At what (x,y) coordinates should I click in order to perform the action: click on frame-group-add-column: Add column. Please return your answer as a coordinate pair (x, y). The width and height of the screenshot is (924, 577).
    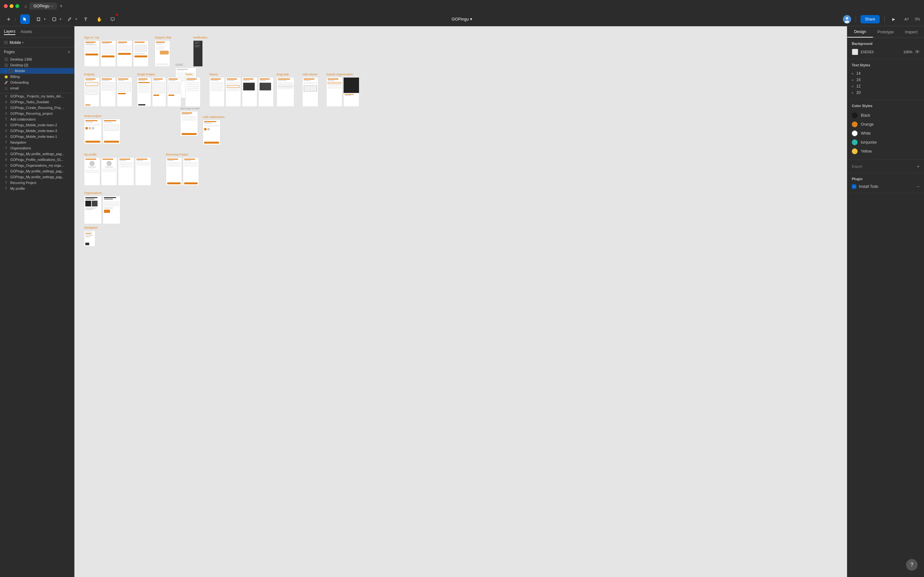
    Looking at the image, I should click on (310, 90).